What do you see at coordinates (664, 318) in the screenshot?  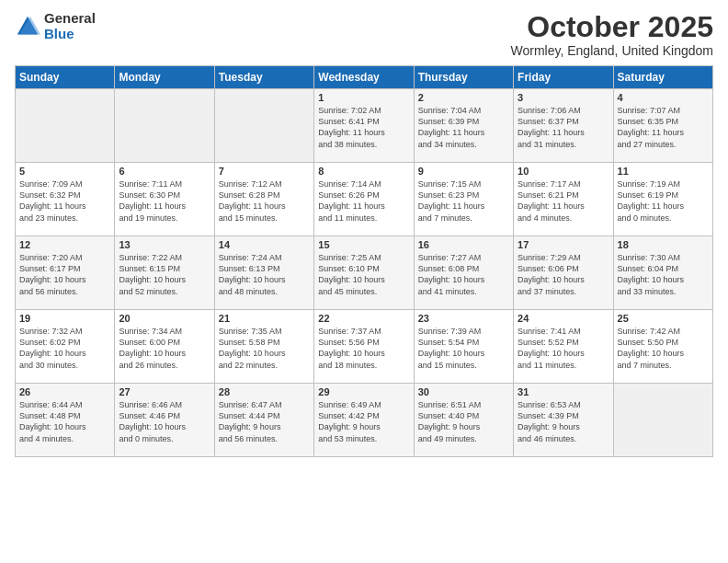 I see `day-number: 25` at bounding box center [664, 318].